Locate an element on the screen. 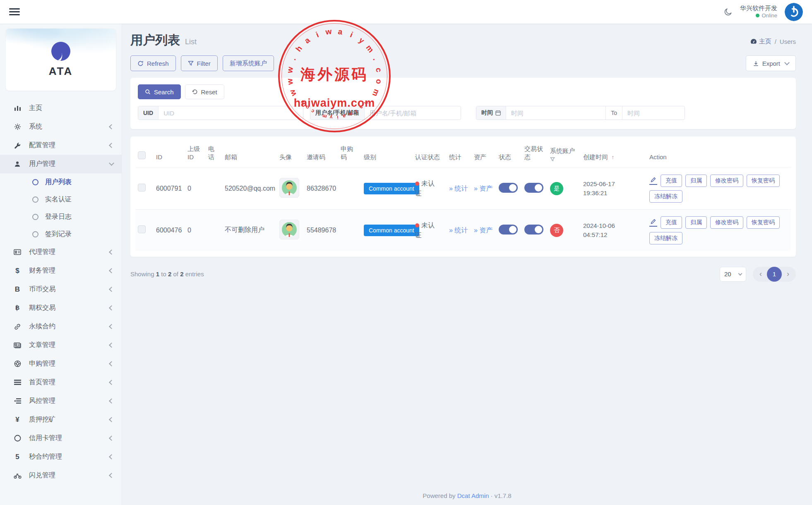  time-from-input is located at coordinates (556, 113).